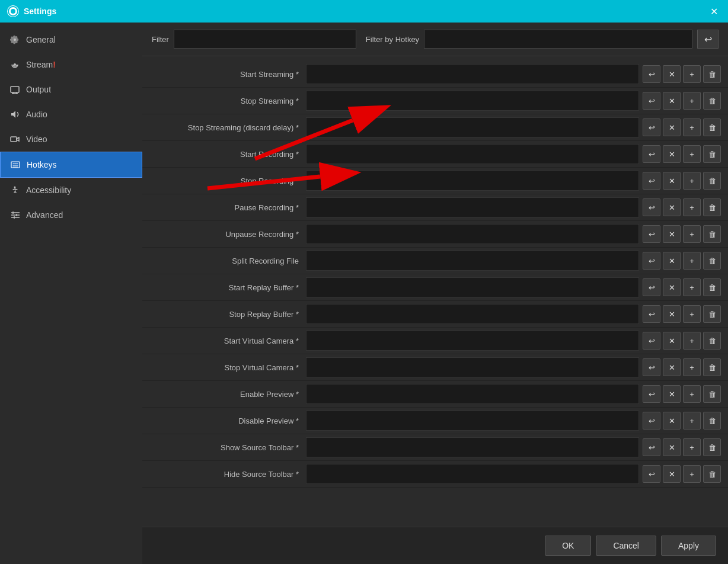  Describe the element at coordinates (71, 89) in the screenshot. I see `sidebar-item-output: Output` at that location.